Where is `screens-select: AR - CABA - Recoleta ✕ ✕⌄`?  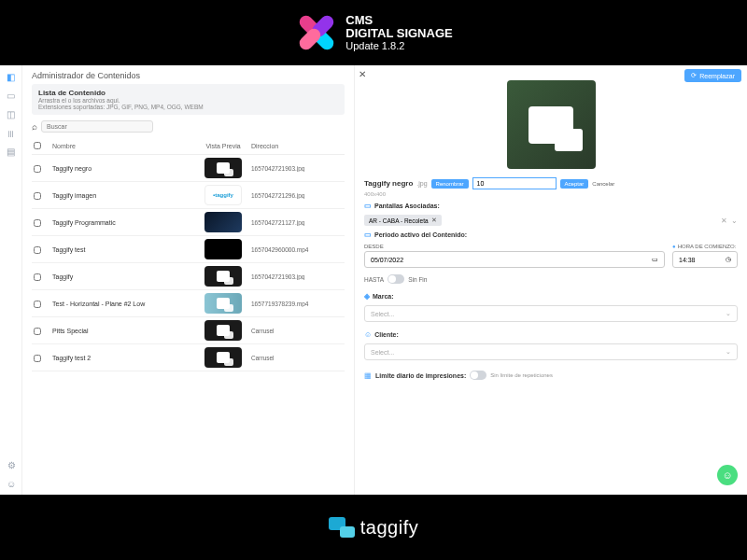 screens-select: AR - CABA - Recoleta ✕ ✕⌄ is located at coordinates (551, 220).